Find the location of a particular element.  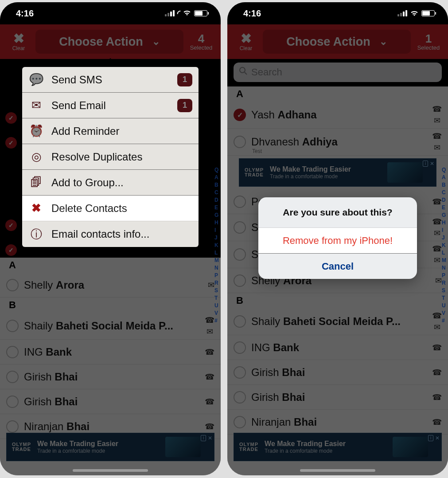

cancel-button: Cancel is located at coordinates (338, 266).